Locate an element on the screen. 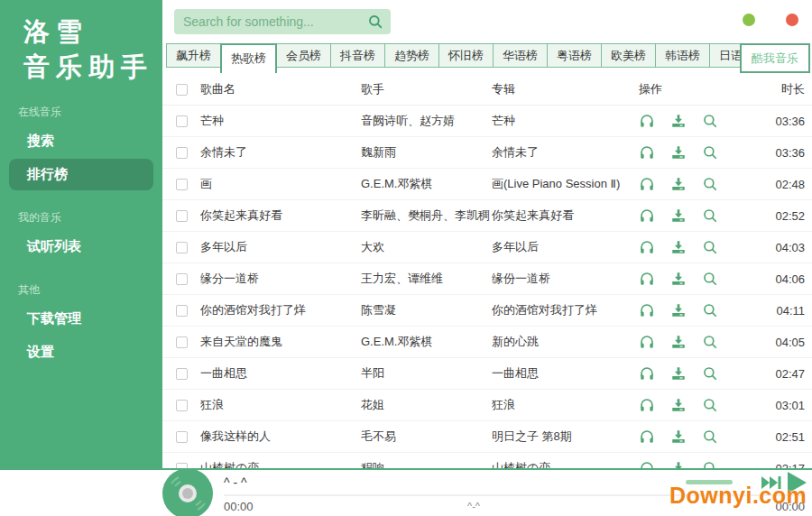 The image size is (812, 516). skip-next-icon is located at coordinates (771, 483).